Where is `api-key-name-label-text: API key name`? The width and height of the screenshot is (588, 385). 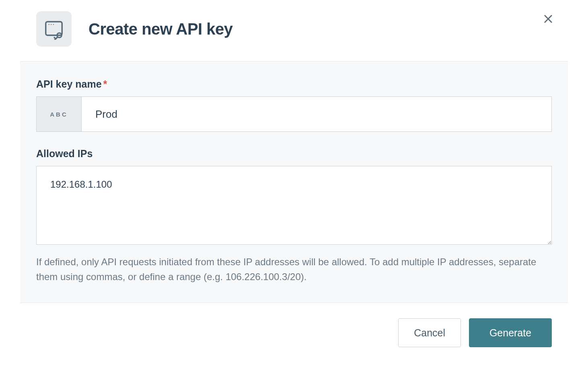 api-key-name-label-text: API key name is located at coordinates (69, 84).